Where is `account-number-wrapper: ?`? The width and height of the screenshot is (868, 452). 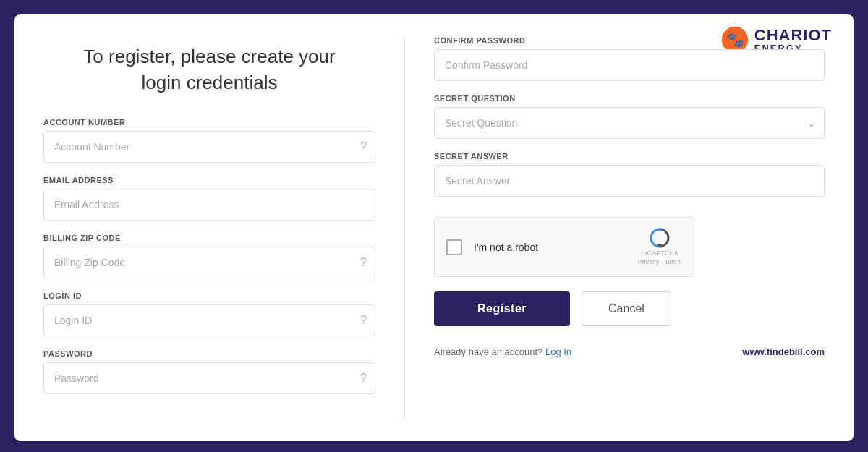 account-number-wrapper: ? is located at coordinates (210, 147).